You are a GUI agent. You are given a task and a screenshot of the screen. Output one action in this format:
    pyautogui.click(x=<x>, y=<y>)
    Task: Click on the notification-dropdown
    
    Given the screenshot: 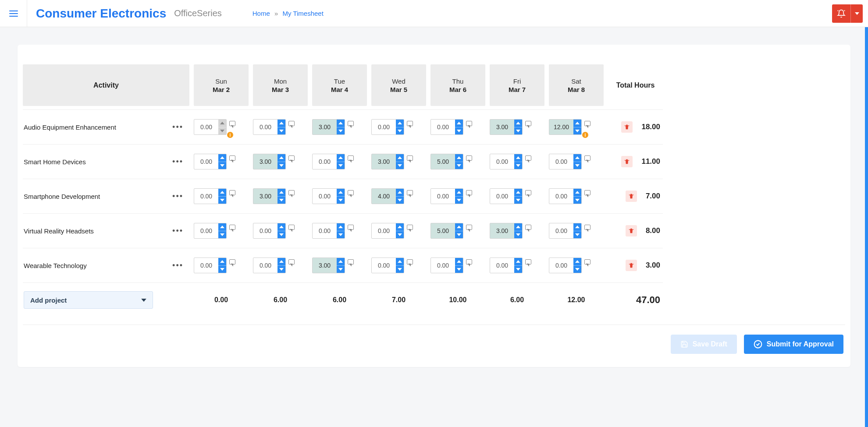 What is the action you would take?
    pyautogui.click(x=857, y=14)
    